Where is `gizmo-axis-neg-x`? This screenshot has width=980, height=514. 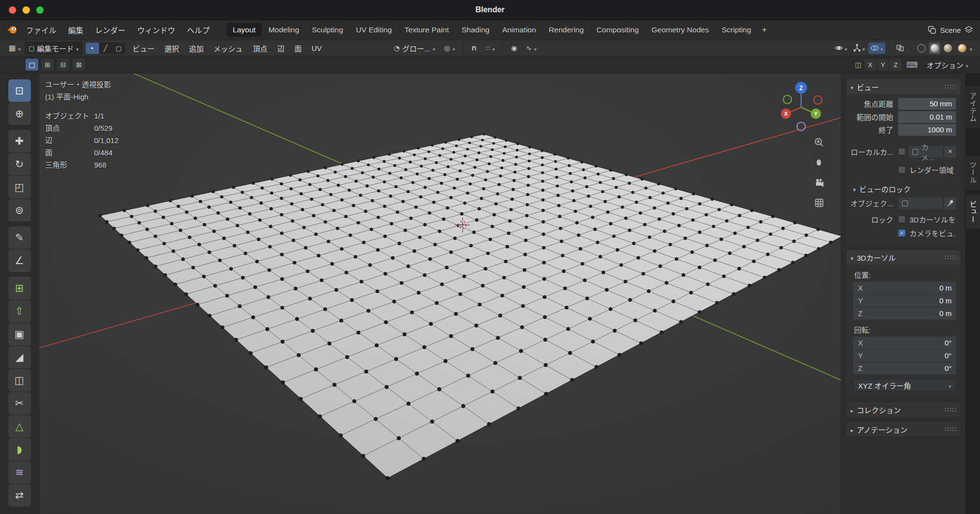 gizmo-axis-neg-x is located at coordinates (818, 100).